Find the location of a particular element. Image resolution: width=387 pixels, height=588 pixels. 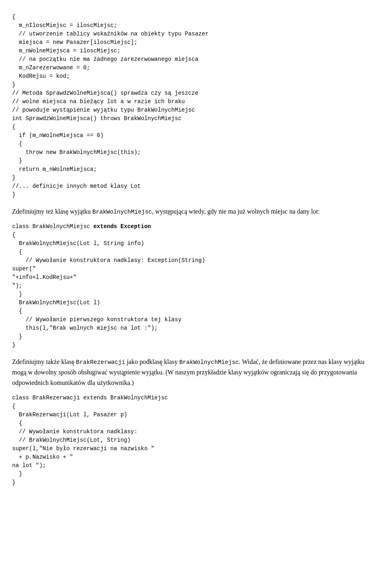

prose-2-code2: BrakWolnychMiejsc is located at coordinates (209, 362).